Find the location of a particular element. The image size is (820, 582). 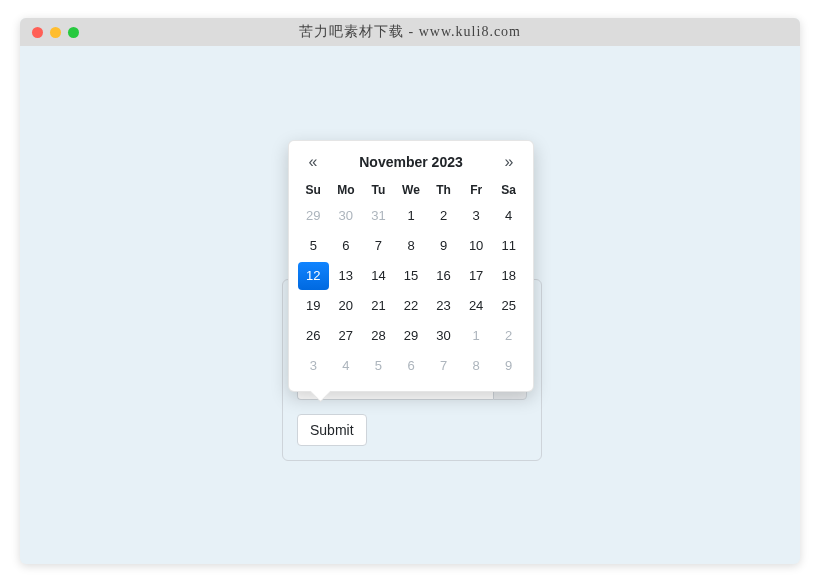

datepicker-header: « November 2023 » is located at coordinates (411, 164).